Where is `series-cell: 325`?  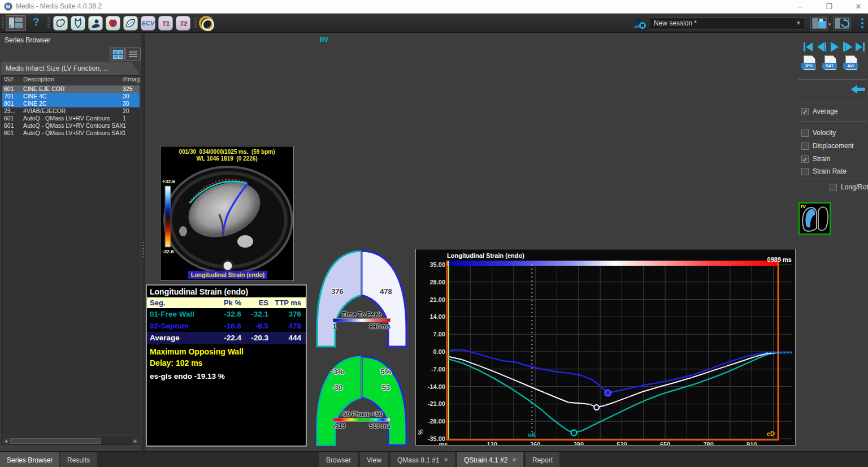 series-cell: 325 is located at coordinates (131, 89).